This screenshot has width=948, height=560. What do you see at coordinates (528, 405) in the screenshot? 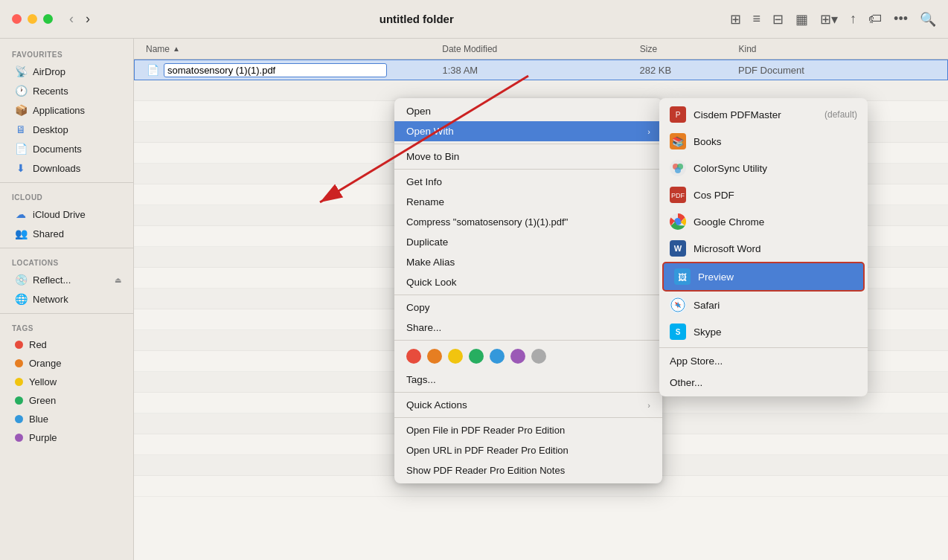
I see `cm-quick-actions: Quick Actions ›` at bounding box center [528, 405].